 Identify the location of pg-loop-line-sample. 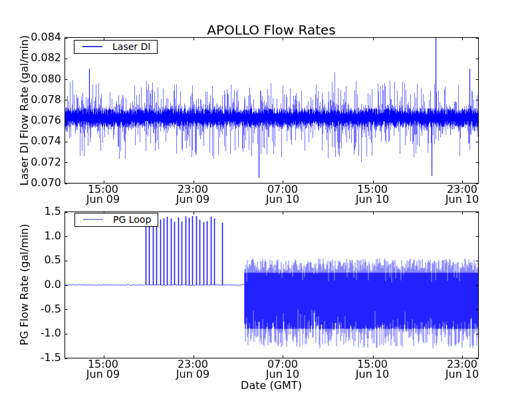
(93, 219).